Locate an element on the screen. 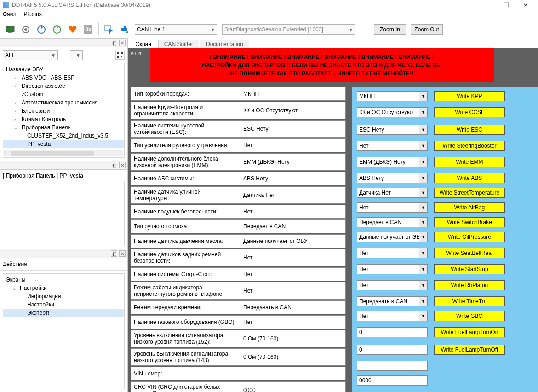 The height and width of the screenshot is (392, 538). write-button: Write StartStop is located at coordinates (469, 269).